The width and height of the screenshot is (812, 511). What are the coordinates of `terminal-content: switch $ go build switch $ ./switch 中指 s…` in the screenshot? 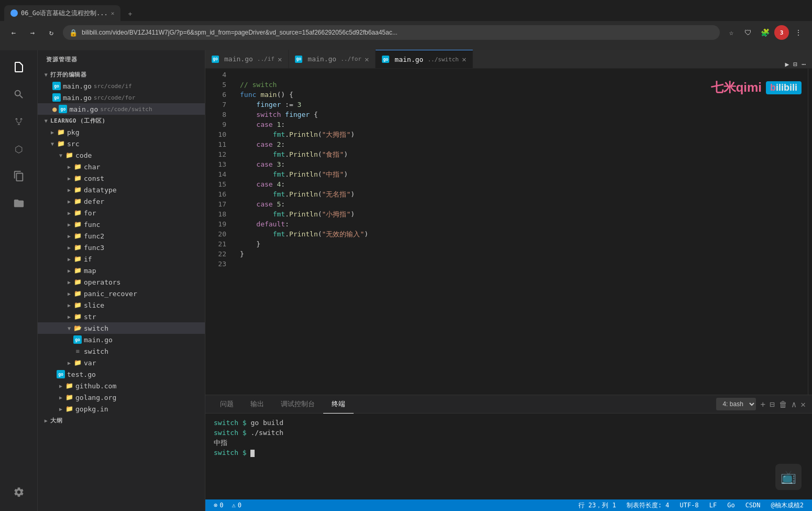 It's located at (509, 456).